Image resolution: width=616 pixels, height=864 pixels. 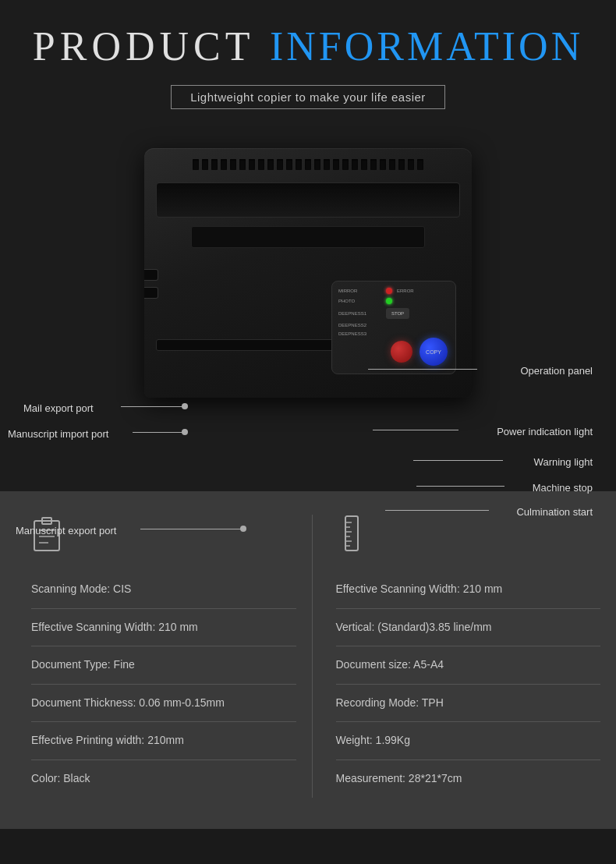 I want to click on error-label: ERROR, so click(x=405, y=291).